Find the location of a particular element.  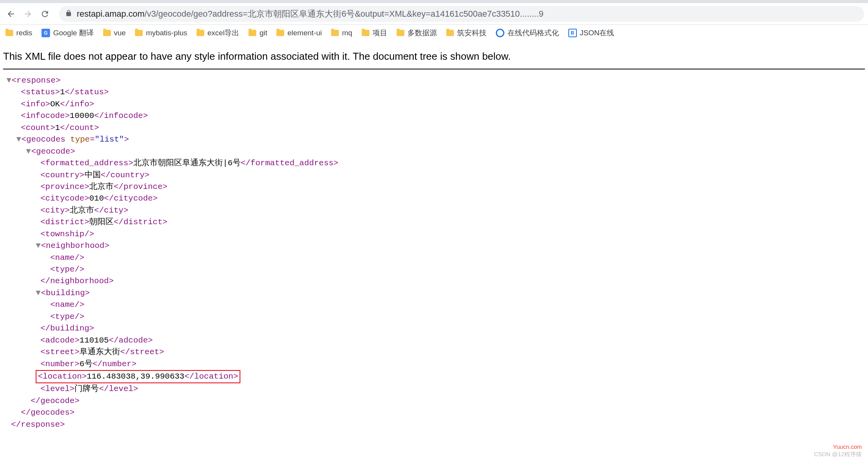

bookmark-element-ui: element-ui is located at coordinates (299, 33).